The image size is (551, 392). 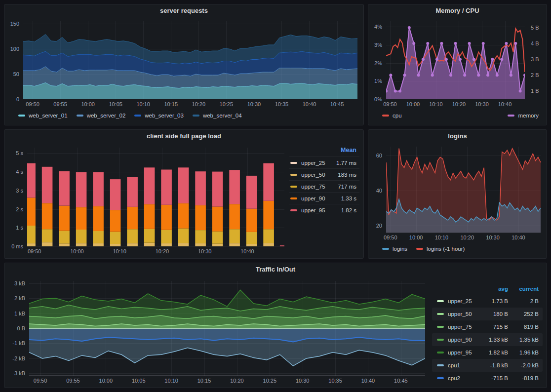 What do you see at coordinates (487, 353) in the screenshot?
I see `legend-item-upper_95: upper_951.82 kB1.96 kB` at bounding box center [487, 353].